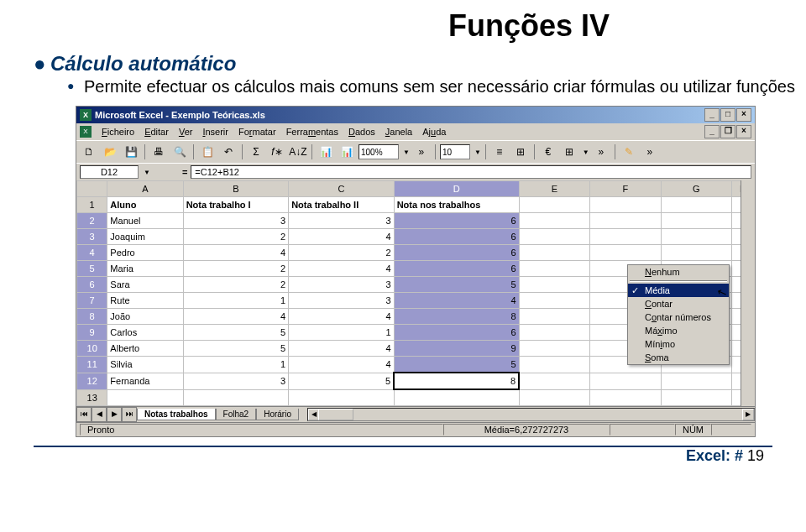  What do you see at coordinates (406, 153) in the screenshot?
I see `zoom-dropdown-icon: ▼` at bounding box center [406, 153].